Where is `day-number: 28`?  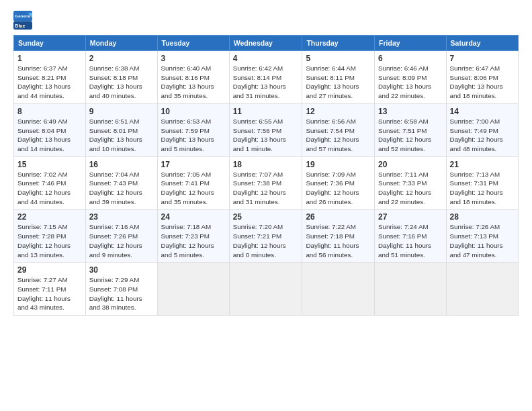 day-number: 28 is located at coordinates (482, 217).